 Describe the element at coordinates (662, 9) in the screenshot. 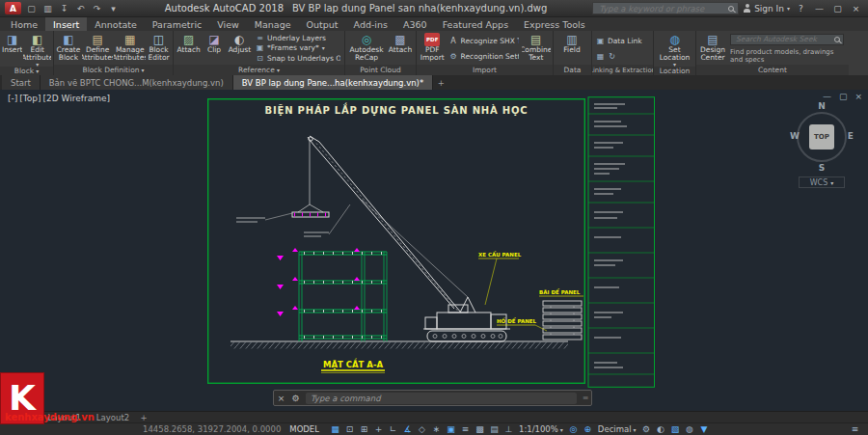

I see `search-input` at that location.